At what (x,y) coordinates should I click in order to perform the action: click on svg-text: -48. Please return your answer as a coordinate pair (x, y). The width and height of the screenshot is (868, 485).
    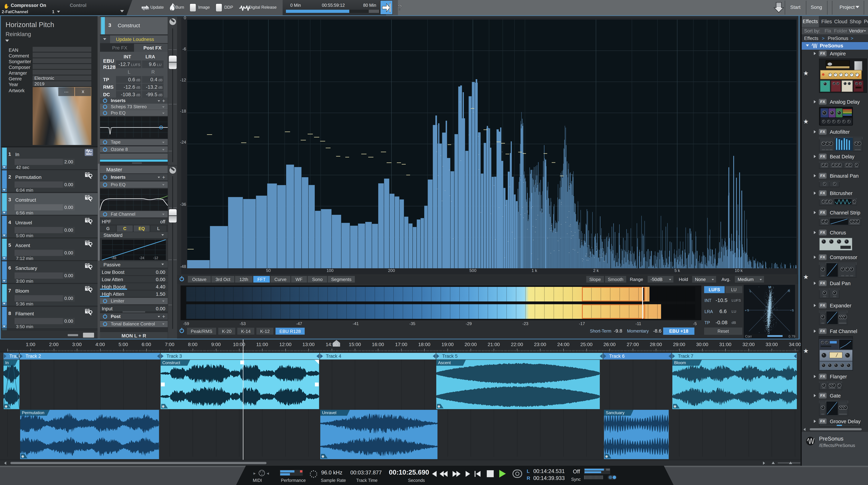
    Looking at the image, I should click on (114, 258).